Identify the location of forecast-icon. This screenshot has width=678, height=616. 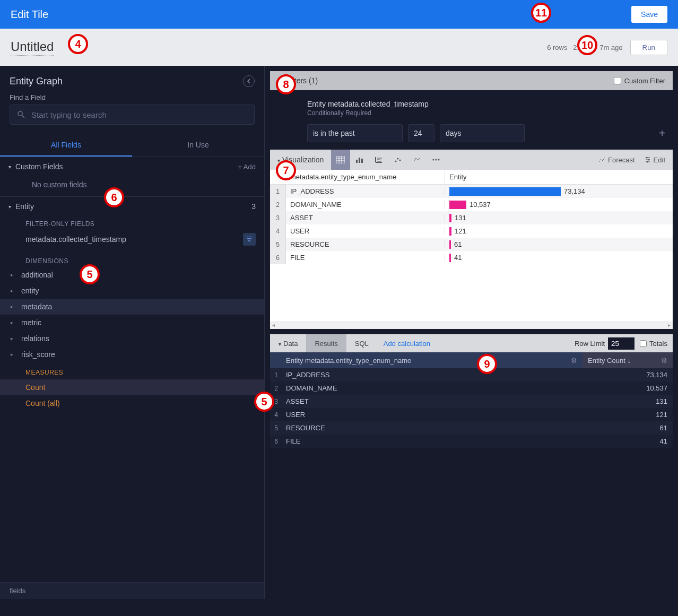
(602, 160).